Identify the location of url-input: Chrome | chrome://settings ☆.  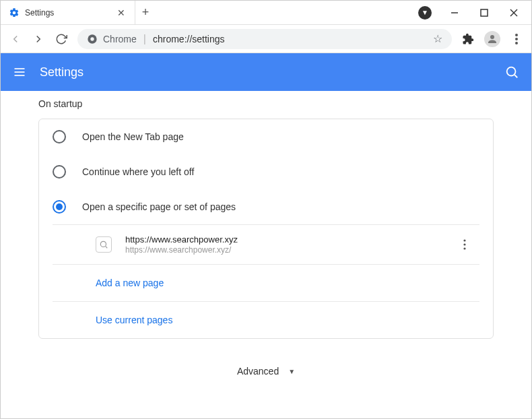
(265, 39).